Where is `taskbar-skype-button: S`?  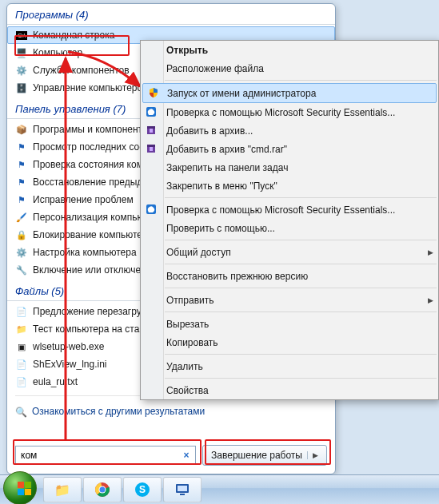
taskbar-skype-button: S is located at coordinates (142, 490).